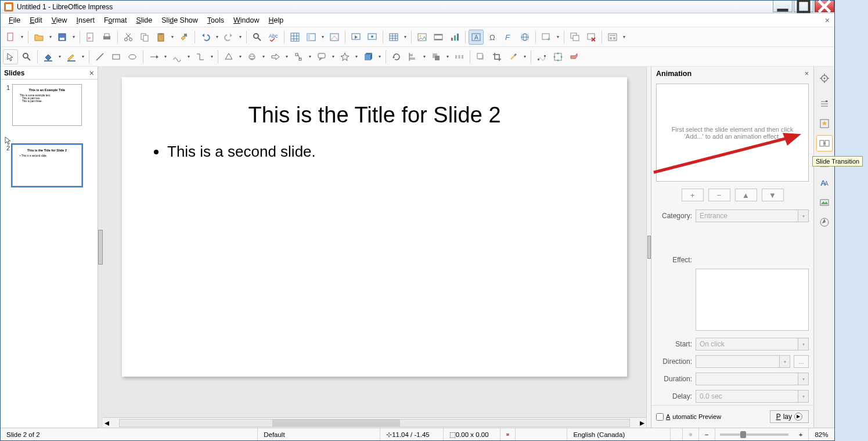  Describe the element at coordinates (275, 57) in the screenshot. I see `block-arrow-tool` at that location.